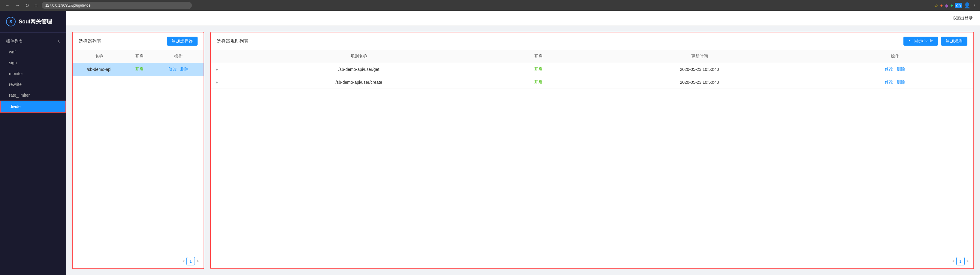  Describe the element at coordinates (592, 83) in the screenshot. I see `table-row: + /sb-demo-api/user/create 开启 2020-05-23…` at that location.